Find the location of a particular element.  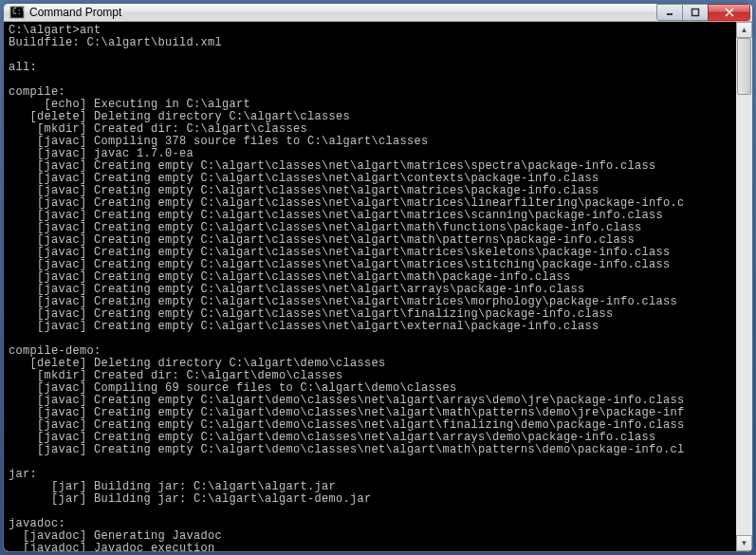

svg-text: C:\ is located at coordinates (19, 11).